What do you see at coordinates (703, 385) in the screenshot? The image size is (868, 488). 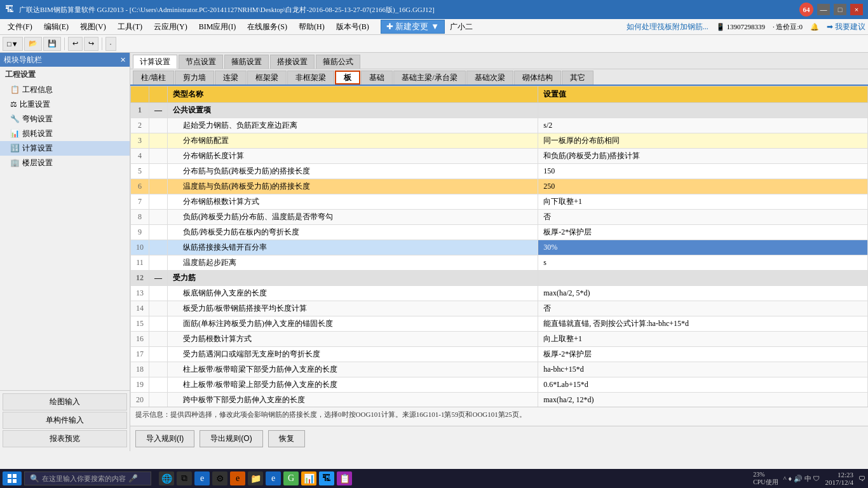 I see `row-value: 0.6*Lab+15*d` at bounding box center [703, 385].